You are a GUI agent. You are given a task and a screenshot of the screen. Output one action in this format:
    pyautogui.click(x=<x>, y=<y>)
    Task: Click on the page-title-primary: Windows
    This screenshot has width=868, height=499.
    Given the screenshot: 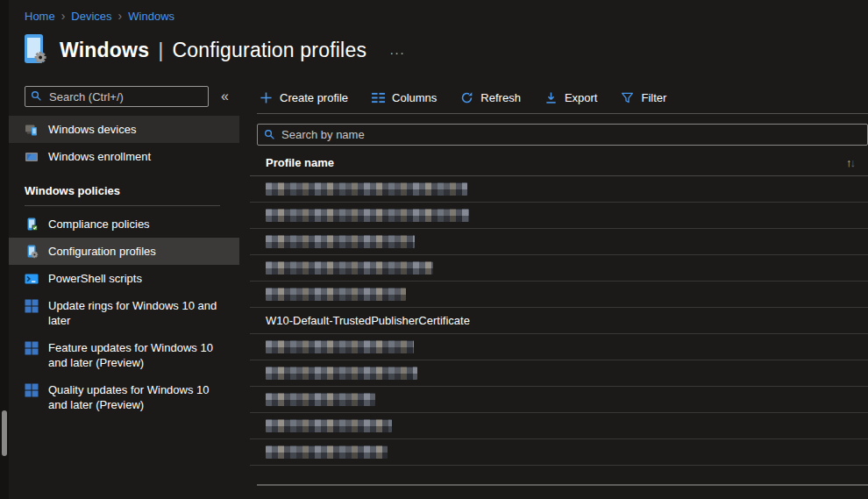 What is the action you would take?
    pyautogui.click(x=104, y=51)
    